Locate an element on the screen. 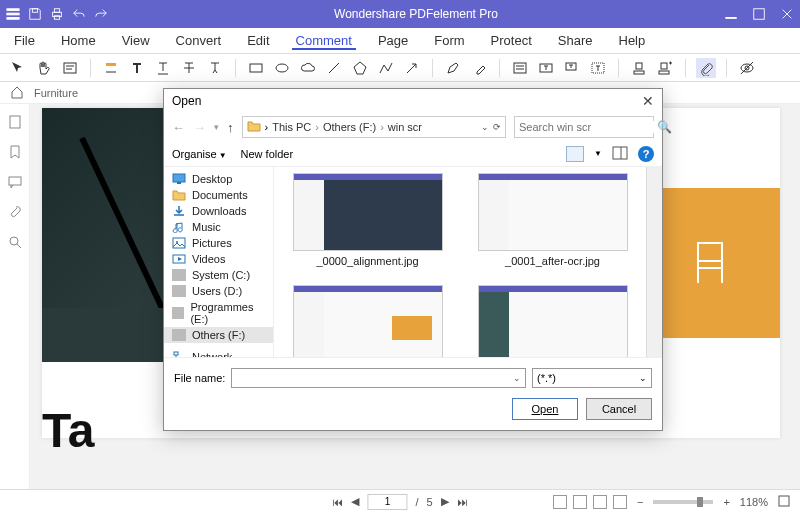  cloud-tool-icon is located at coordinates (308, 68).